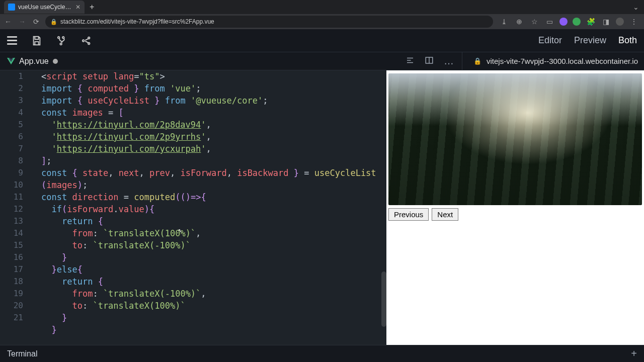 This screenshot has height=362, width=644. What do you see at coordinates (322, 353) in the screenshot?
I see `terminal-panel: Terminal +` at bounding box center [322, 353].